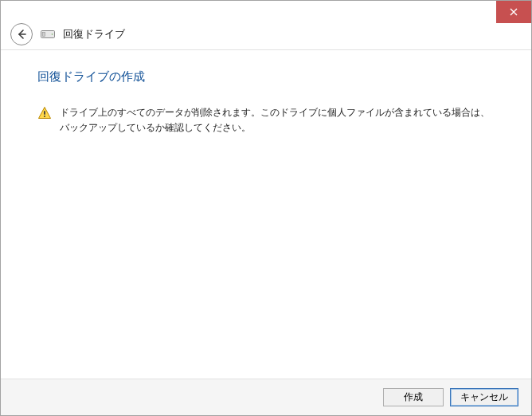 The image size is (532, 416). I want to click on back-button, so click(22, 34).